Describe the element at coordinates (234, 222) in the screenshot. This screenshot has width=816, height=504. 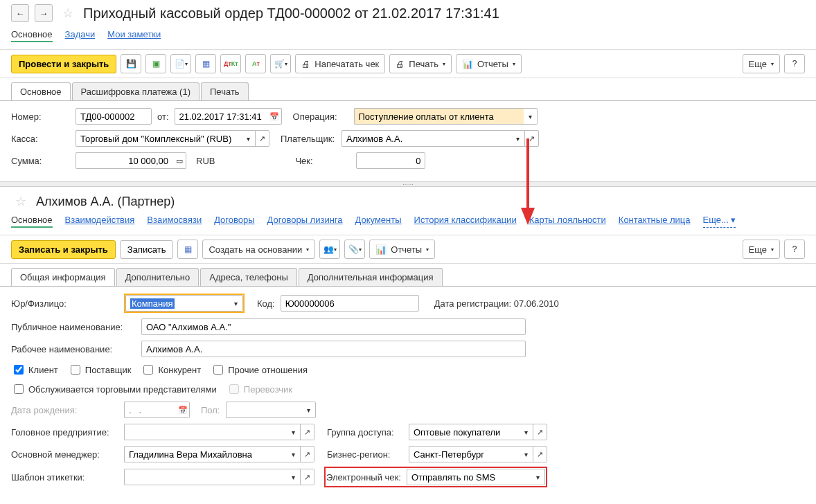
I see `ptab-contracts: Договоры` at that location.